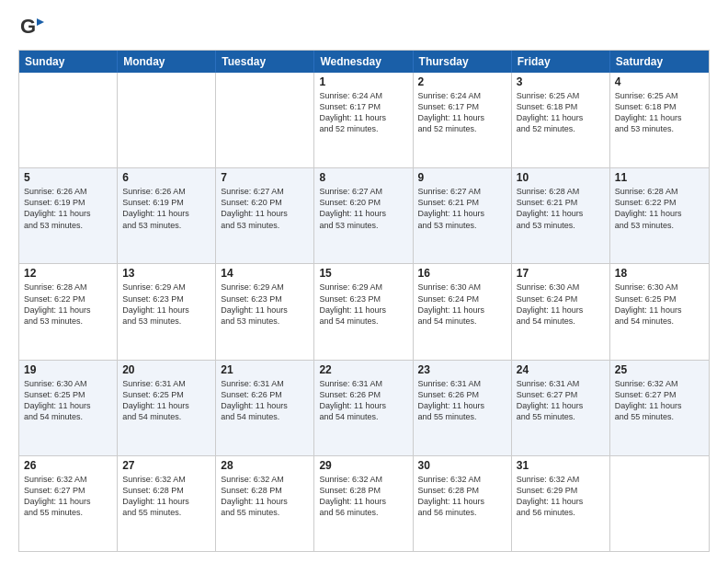 Image resolution: width=728 pixels, height=563 pixels. What do you see at coordinates (363, 178) in the screenshot?
I see `day-number: 8` at bounding box center [363, 178].